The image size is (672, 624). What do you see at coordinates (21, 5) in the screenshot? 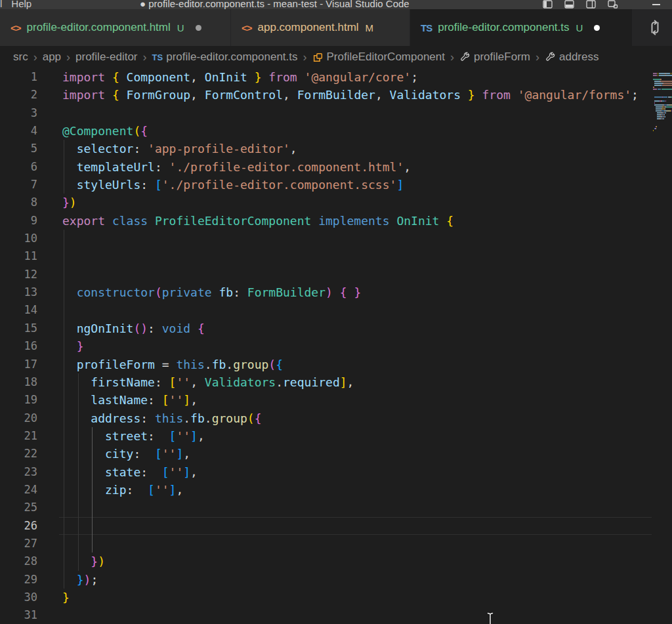
I see `menu-item-help: Help` at bounding box center [21, 5].